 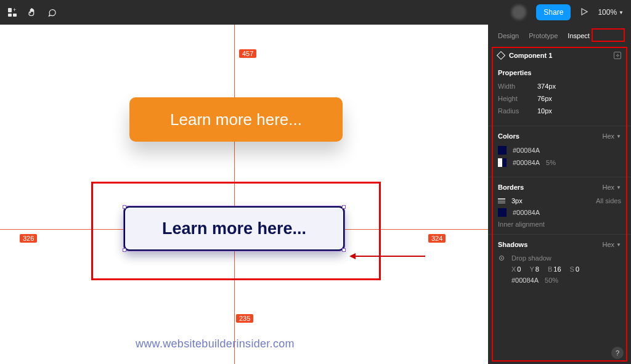 I want to click on measure-badge-bottom: 235, so click(x=245, y=318).